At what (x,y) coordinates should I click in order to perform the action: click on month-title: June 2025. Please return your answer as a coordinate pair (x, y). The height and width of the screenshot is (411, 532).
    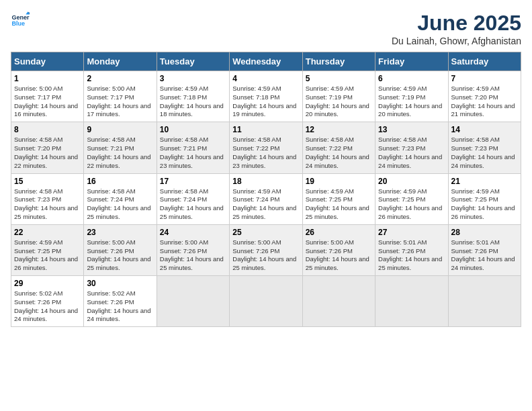
    Looking at the image, I should click on (457, 23).